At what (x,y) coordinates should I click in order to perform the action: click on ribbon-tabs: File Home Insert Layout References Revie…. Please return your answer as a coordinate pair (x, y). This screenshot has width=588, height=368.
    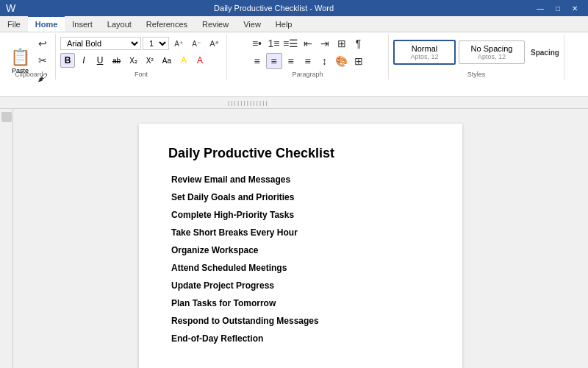
    Looking at the image, I should click on (294, 24).